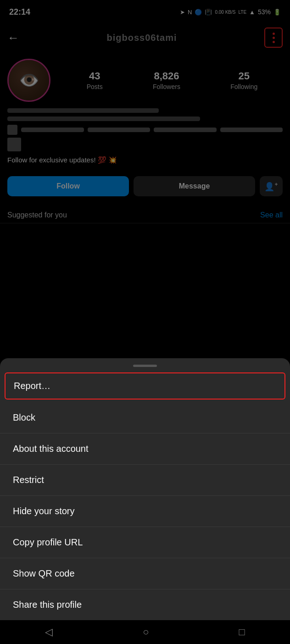 This screenshot has width=290, height=644. I want to click on sheet-handle-row, so click(145, 364).